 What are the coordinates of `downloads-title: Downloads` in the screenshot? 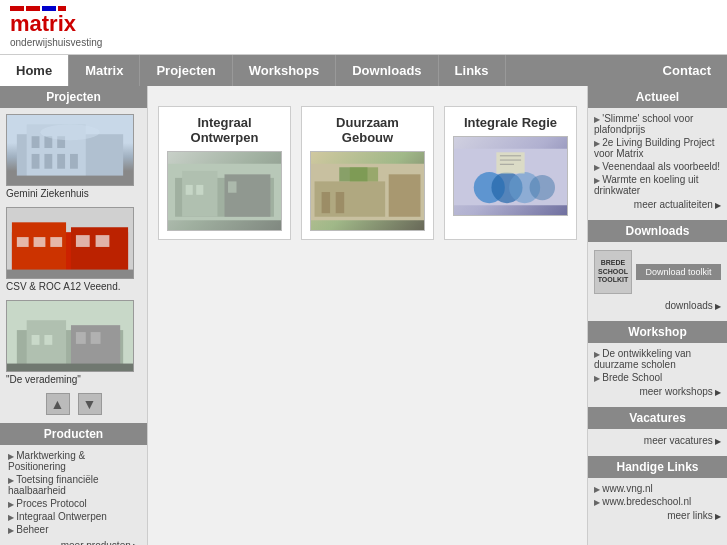 It's located at (658, 231).